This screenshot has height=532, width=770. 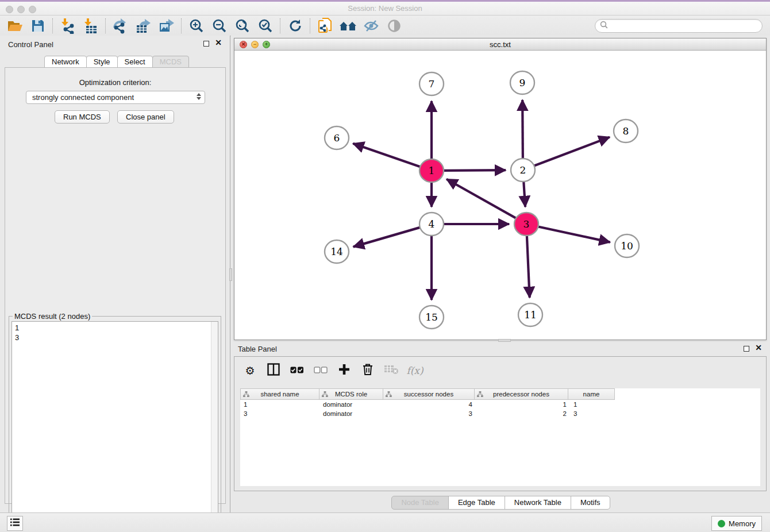 I want to click on search-input, so click(x=685, y=26).